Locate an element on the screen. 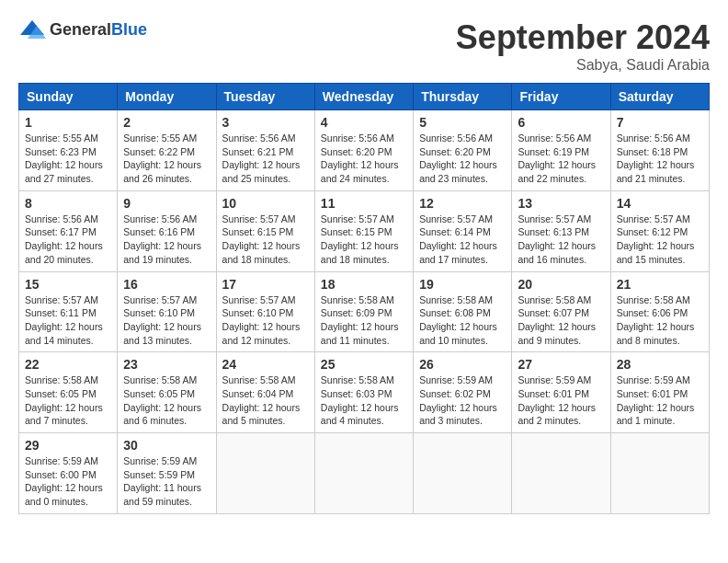 The width and height of the screenshot is (728, 563). logo-general: General is located at coordinates (81, 29).